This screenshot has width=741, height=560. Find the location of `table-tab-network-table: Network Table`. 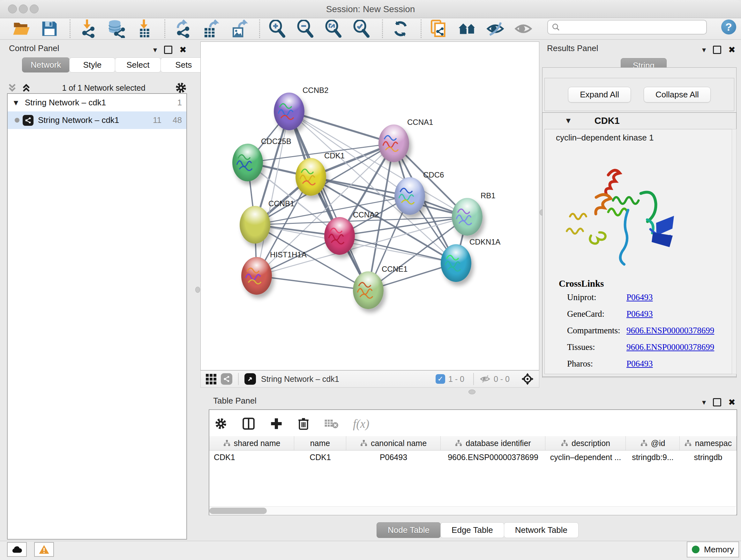

table-tab-network-table: Network Table is located at coordinates (541, 530).